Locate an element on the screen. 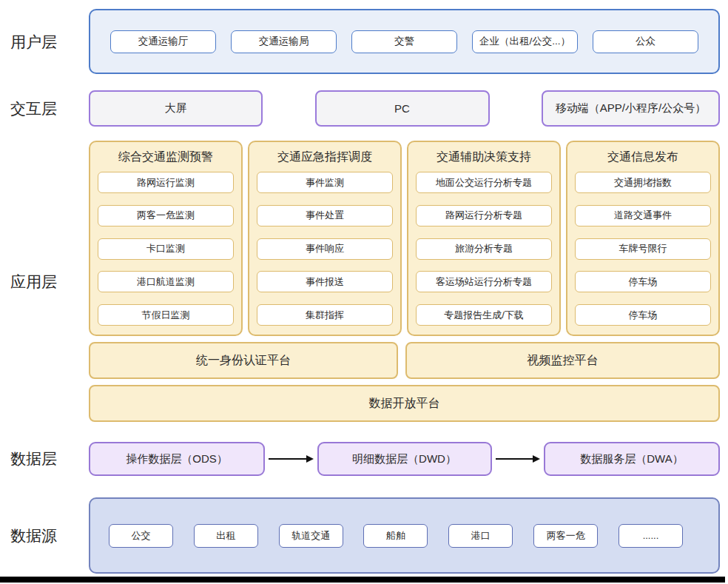 The width and height of the screenshot is (728, 584). data-open-platform-bar: 数据开放平台 is located at coordinates (404, 403).